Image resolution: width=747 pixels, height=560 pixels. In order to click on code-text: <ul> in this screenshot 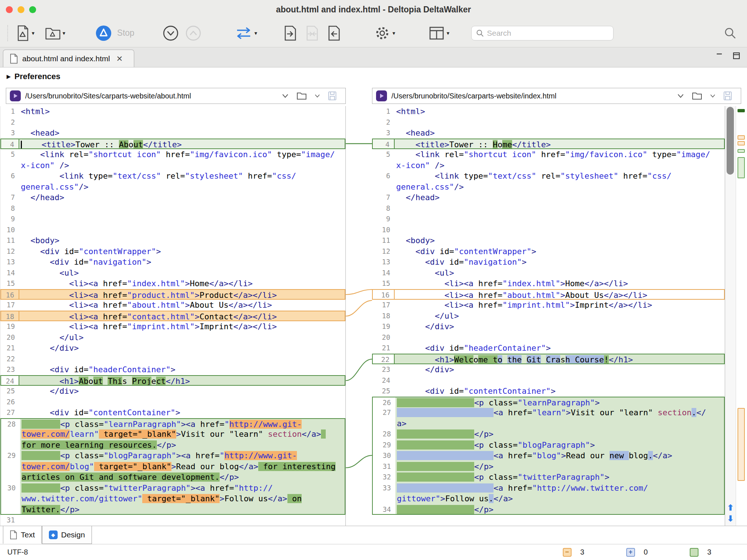, I will do `click(182, 273)`.